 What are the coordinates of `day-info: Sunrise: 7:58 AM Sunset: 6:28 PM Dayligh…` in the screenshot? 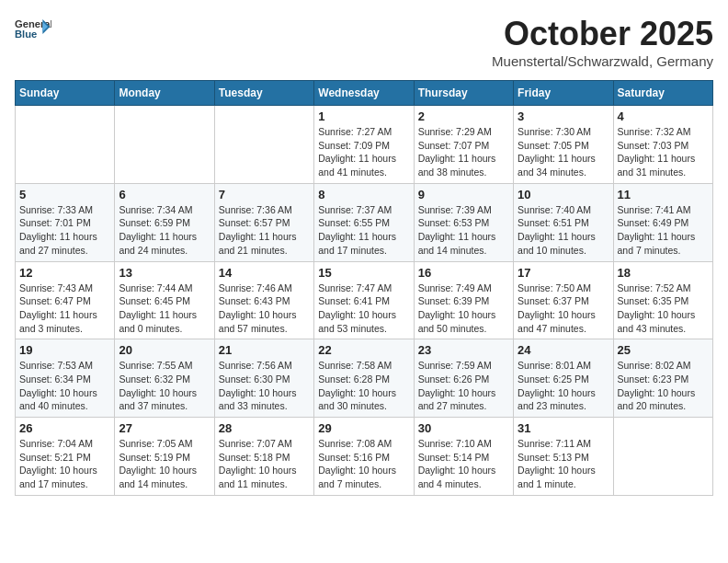 It's located at (364, 386).